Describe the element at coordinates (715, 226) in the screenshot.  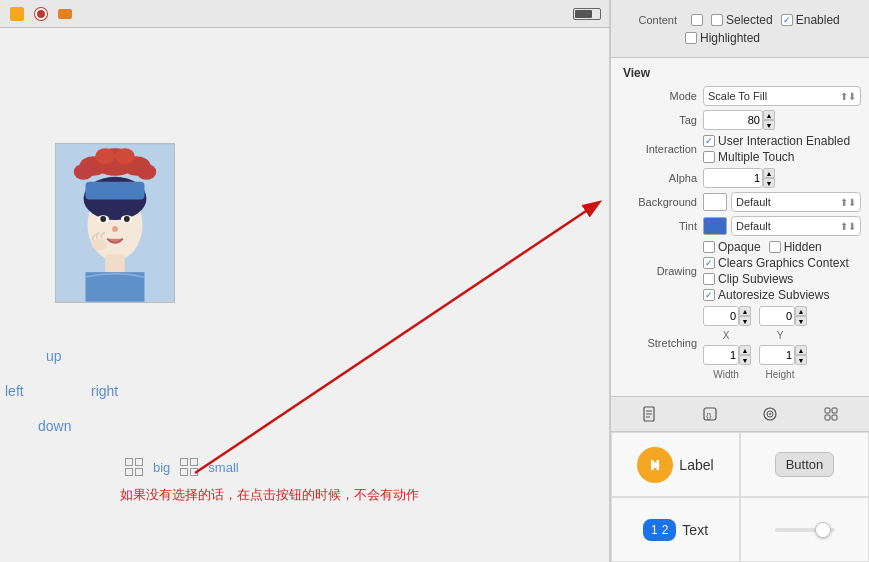
I see `tint-color-swatch` at that location.